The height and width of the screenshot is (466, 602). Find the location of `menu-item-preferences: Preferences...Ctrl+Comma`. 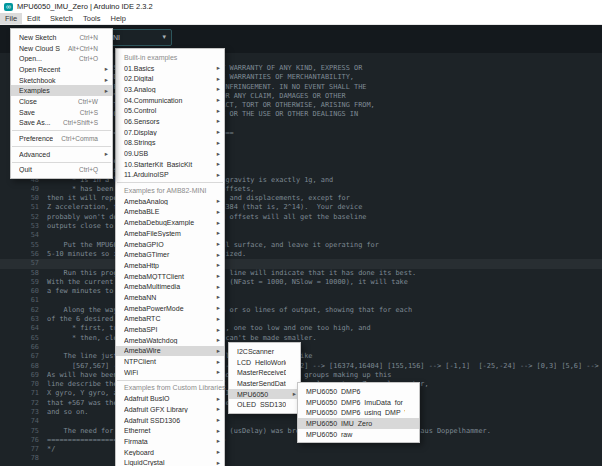

menu-item-preferences: Preferences...Ctrl+Comma is located at coordinates (62, 138).